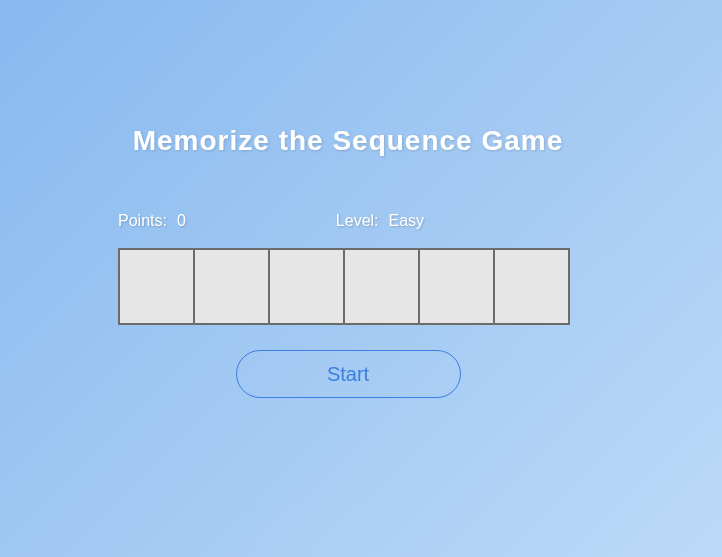 This screenshot has height=557, width=722. Describe the element at coordinates (348, 221) in the screenshot. I see `stats-row: Points: 0 Level: Easy` at that location.